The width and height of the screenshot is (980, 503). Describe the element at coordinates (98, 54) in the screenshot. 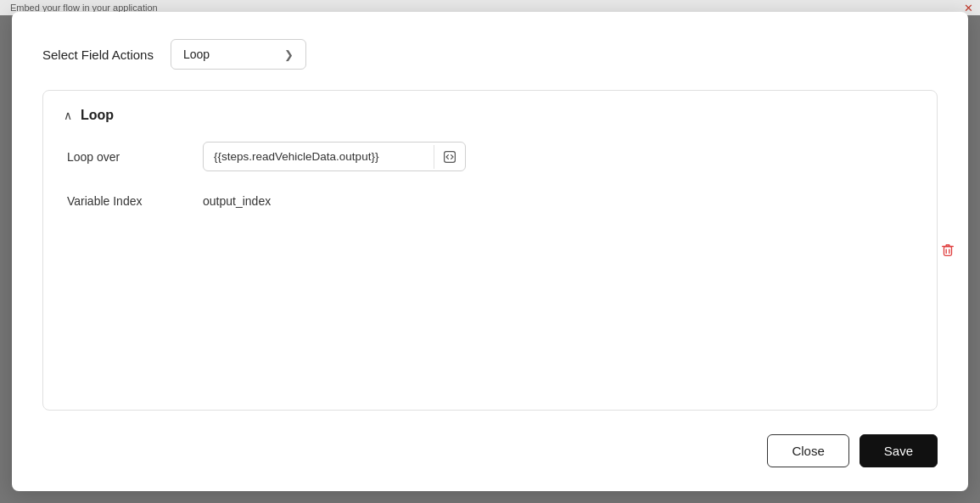

I see `field-actions-label: Select Field Actions` at that location.